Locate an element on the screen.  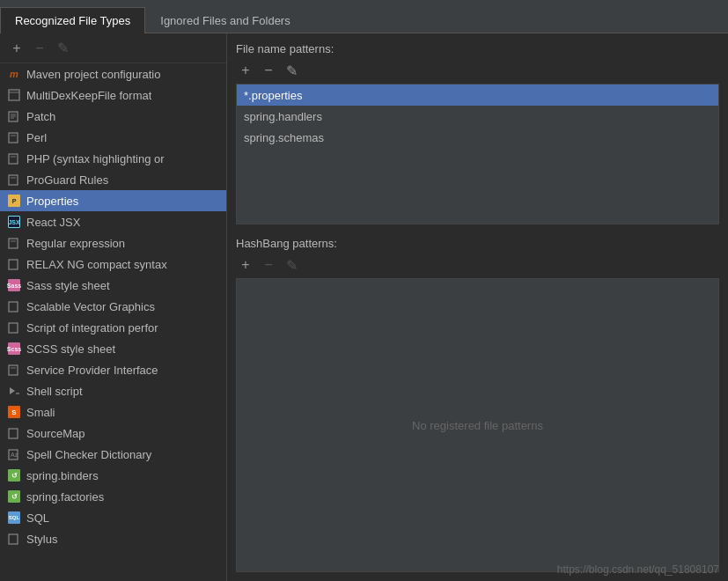
properties-icon: P is located at coordinates (14, 201).